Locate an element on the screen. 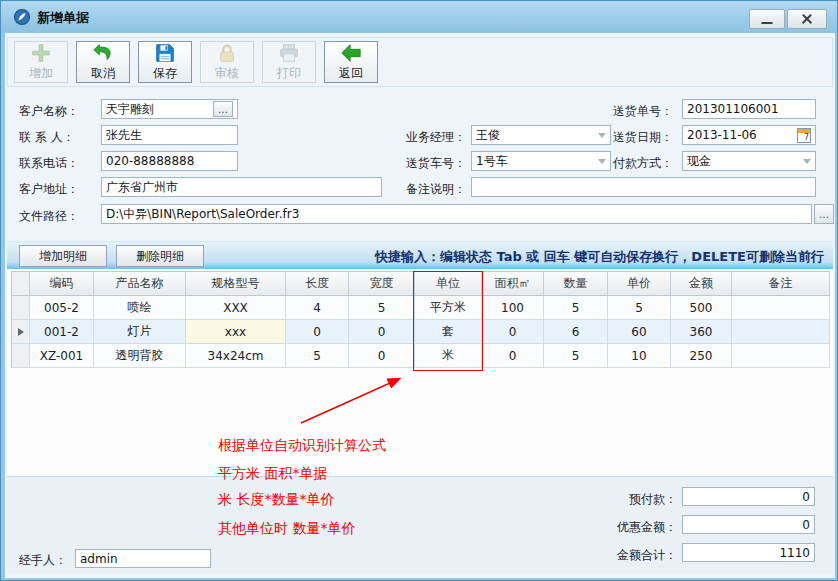 The height and width of the screenshot is (581, 838). calendar-icon: 7 is located at coordinates (804, 136).